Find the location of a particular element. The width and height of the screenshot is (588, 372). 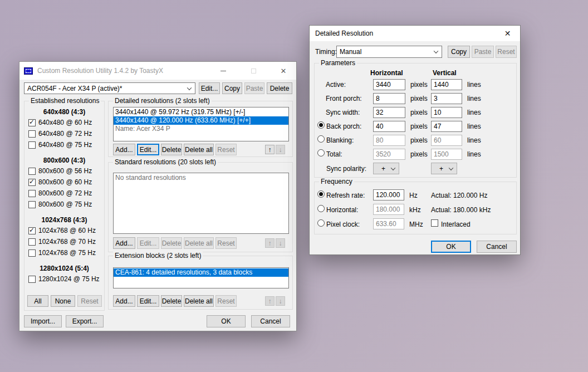

interlaced-label: Interlaced is located at coordinates (455, 224).